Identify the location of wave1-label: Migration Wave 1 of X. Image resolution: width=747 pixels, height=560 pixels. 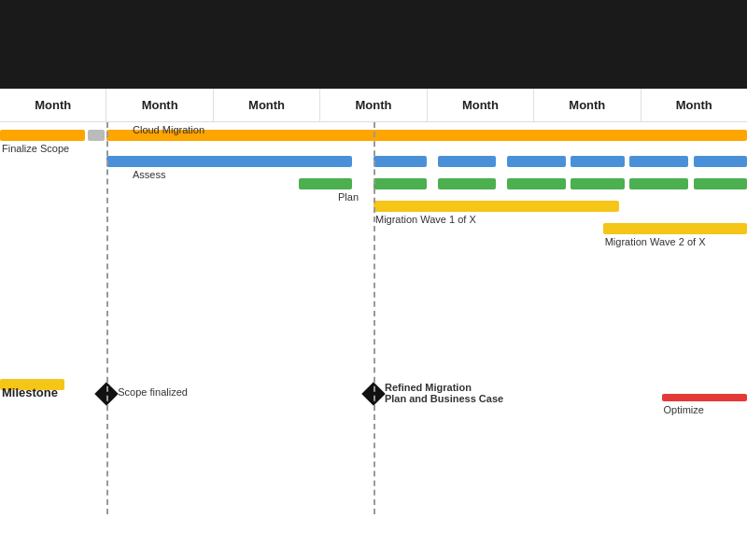
(426, 219).